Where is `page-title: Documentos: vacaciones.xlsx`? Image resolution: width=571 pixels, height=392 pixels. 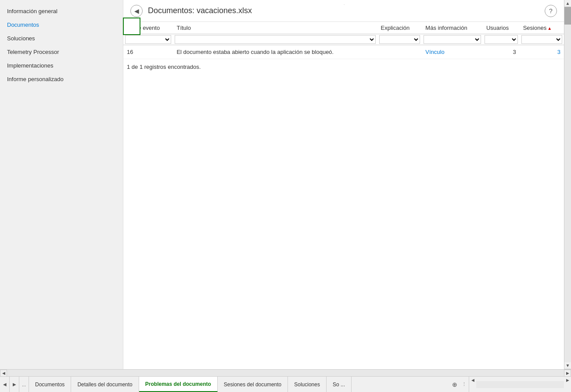
page-title: Documentos: vacaciones.xlsx is located at coordinates (346, 11).